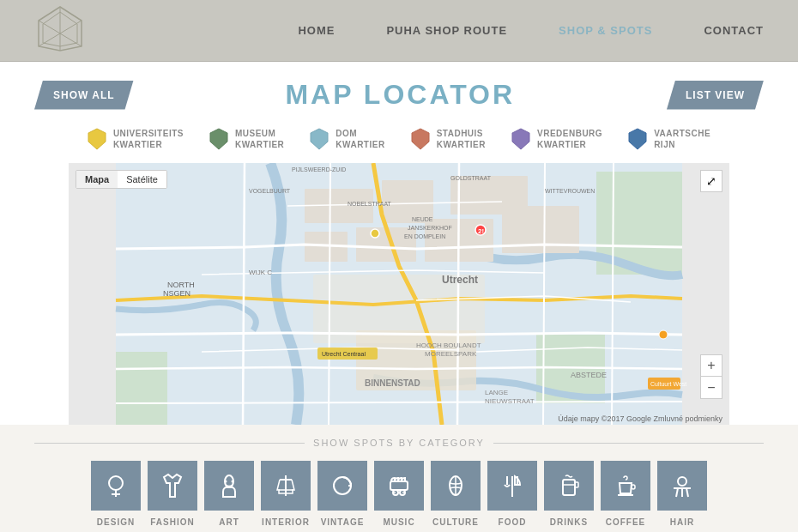 This screenshot has width=798, height=532. I want to click on district-museum-label: MUSEUMKWARTIER, so click(259, 139).